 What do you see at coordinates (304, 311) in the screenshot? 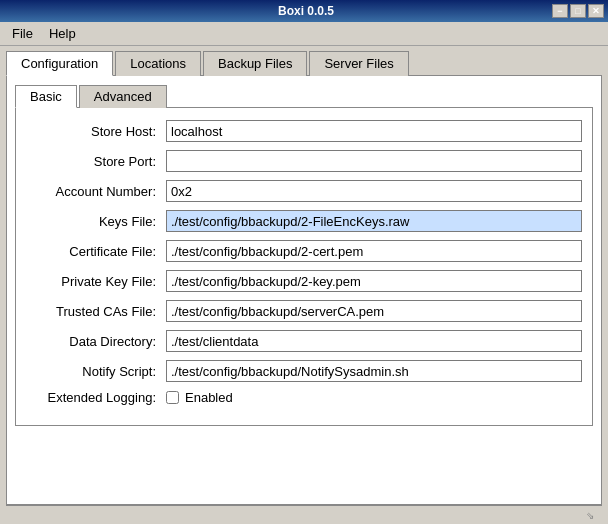
I see `form-row-trusted-cas-file: Trusted CAs File:` at bounding box center [304, 311].